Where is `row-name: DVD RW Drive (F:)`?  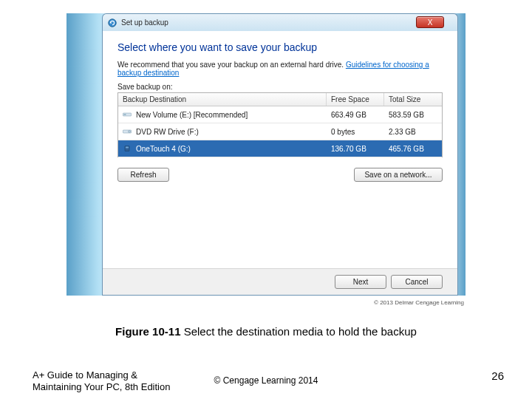 row-name: DVD RW Drive (F:) is located at coordinates (231, 132).